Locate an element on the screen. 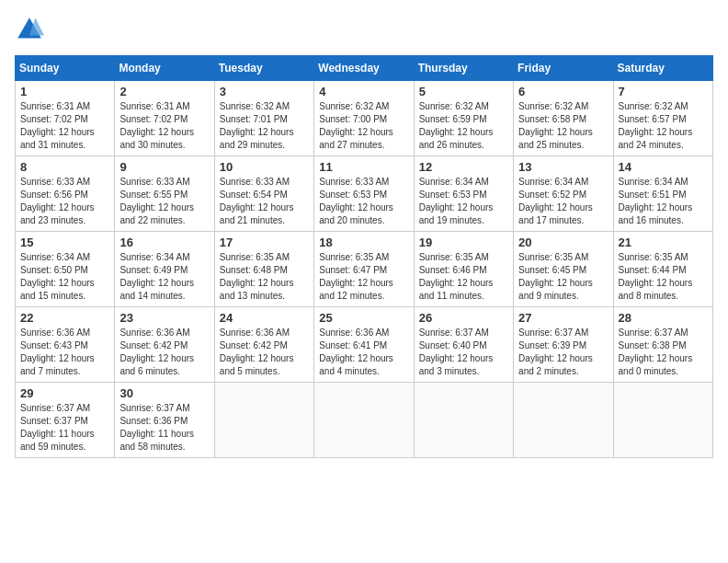 The width and height of the screenshot is (728, 563). logo is located at coordinates (31, 29).